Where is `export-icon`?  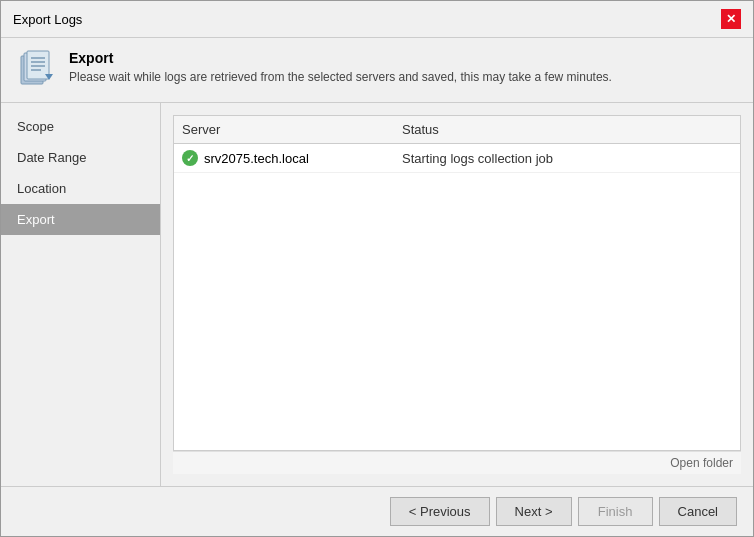 export-icon is located at coordinates (37, 70).